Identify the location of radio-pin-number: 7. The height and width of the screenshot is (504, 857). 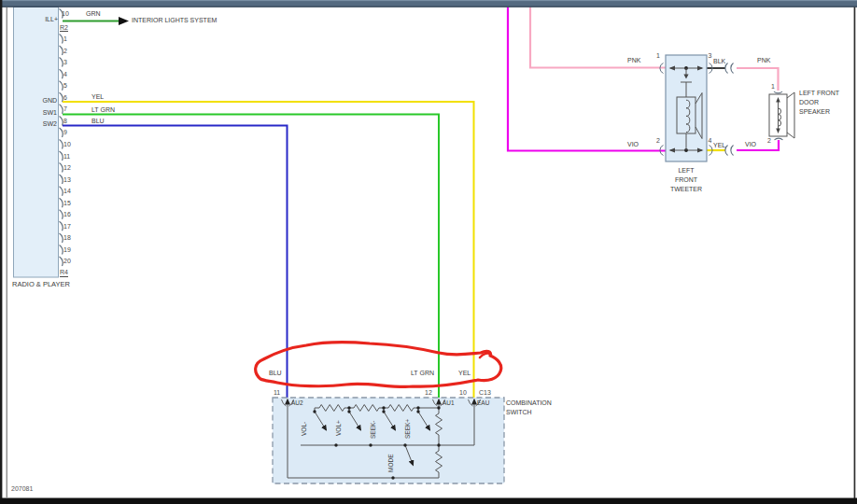
(65, 108).